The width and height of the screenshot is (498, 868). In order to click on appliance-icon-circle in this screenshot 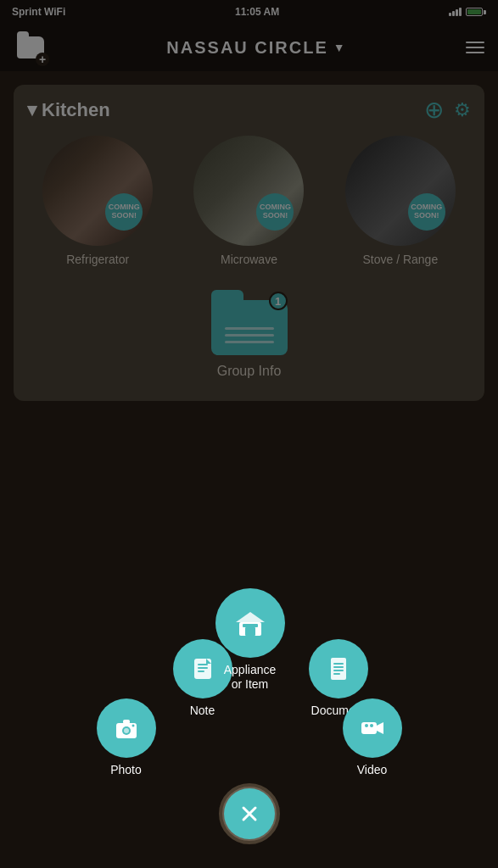, I will do `click(250, 623)`.